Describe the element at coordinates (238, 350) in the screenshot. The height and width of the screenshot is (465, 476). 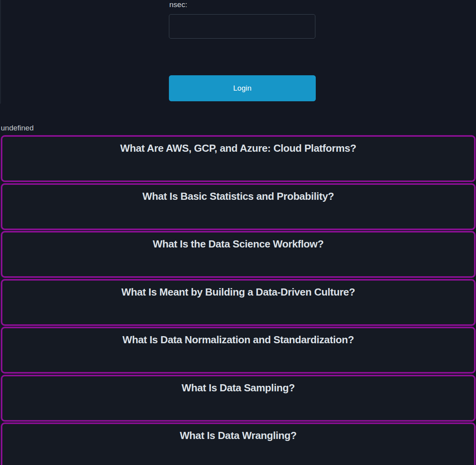
I see `question-card: What Is Data Normalization and Standardi…` at that location.